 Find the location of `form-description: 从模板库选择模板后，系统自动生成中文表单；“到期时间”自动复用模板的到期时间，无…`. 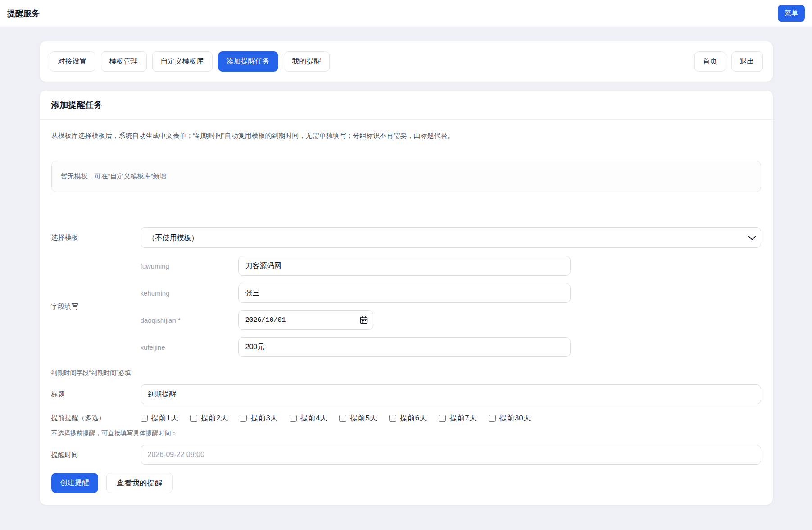

form-description: 从模板库选择模板后，系统自动生成中文表单；“到期时间”自动复用模板的到期时间，无… is located at coordinates (406, 136).